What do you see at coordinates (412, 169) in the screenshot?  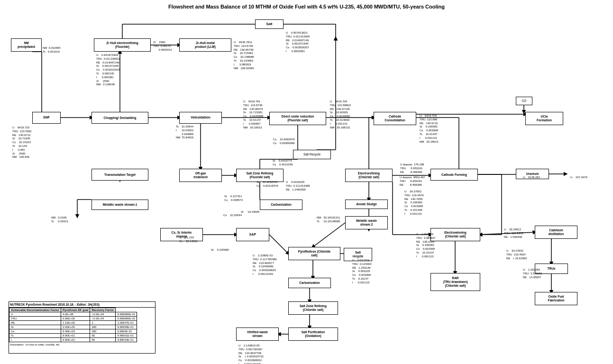 I see `u-deposit-cathode: U deposit 178.188 TRU 6.953161 RE 8.4582…` at bounding box center [412, 169].